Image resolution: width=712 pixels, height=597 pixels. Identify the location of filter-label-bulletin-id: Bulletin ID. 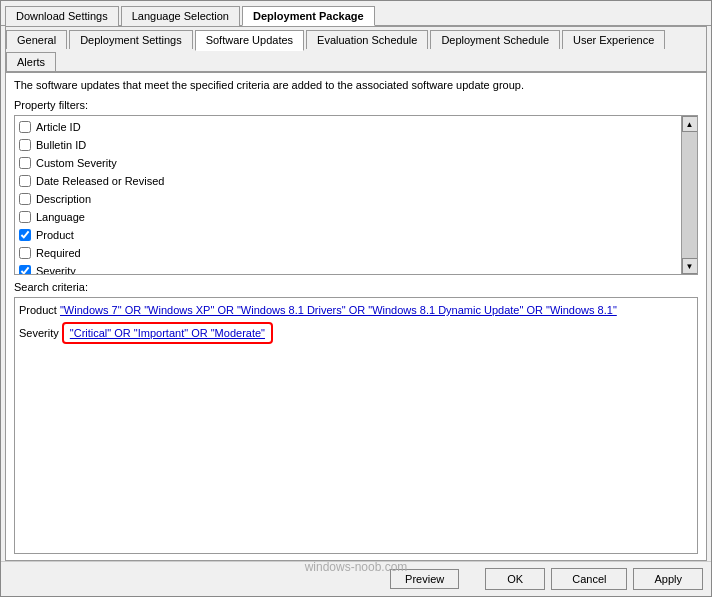
(61, 145).